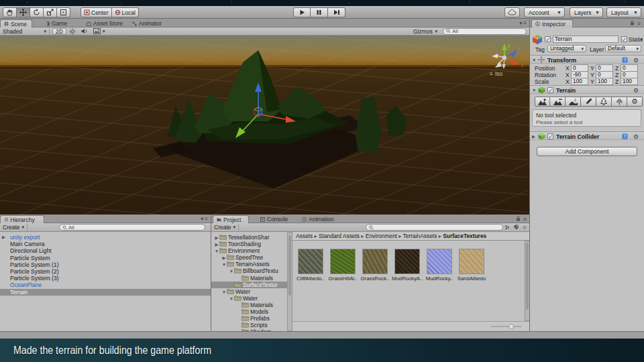 The image size is (644, 362). I want to click on panel-menu-icons: ▾≡, so click(205, 219).